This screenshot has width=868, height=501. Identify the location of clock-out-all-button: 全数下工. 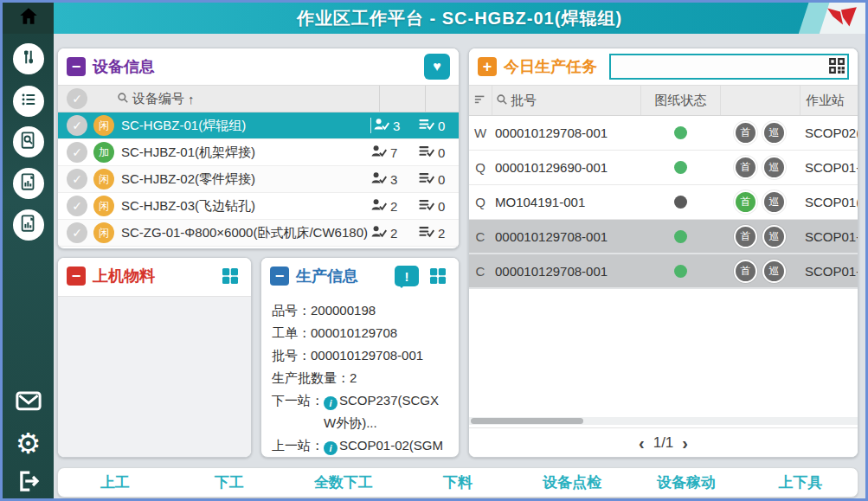
(344, 483).